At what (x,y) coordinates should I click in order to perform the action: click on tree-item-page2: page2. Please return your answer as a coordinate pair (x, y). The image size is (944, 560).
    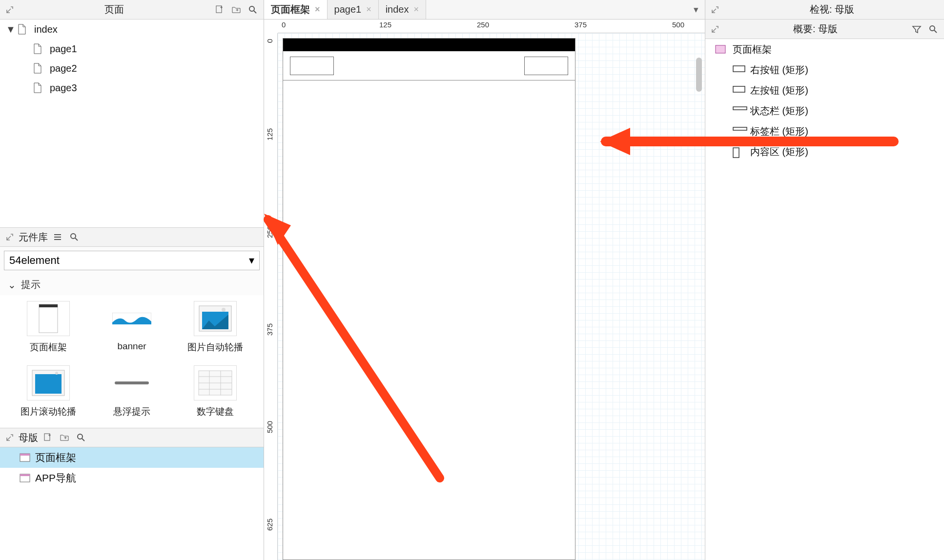
    Looking at the image, I should click on (132, 68).